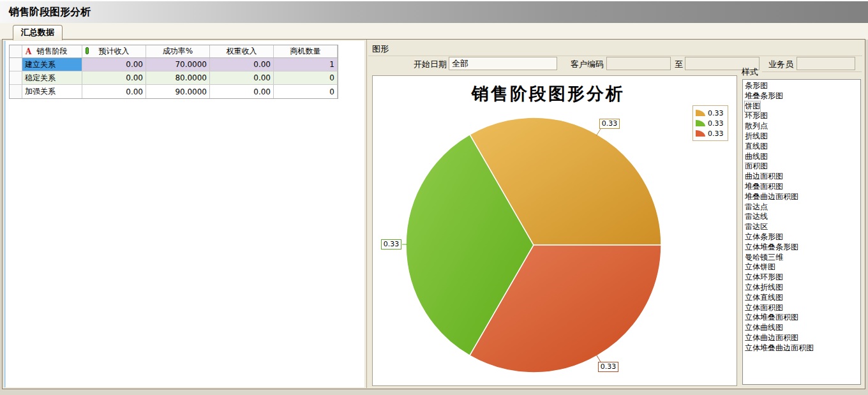 The width and height of the screenshot is (868, 395). I want to click on cell-rate: 90.0000, so click(178, 92).